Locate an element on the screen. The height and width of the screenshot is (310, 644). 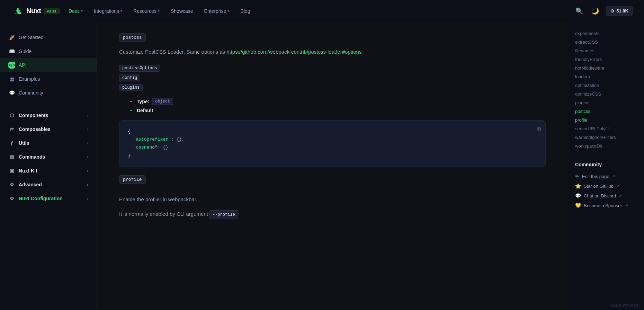
sub-badge-config: config is located at coordinates (332, 78).